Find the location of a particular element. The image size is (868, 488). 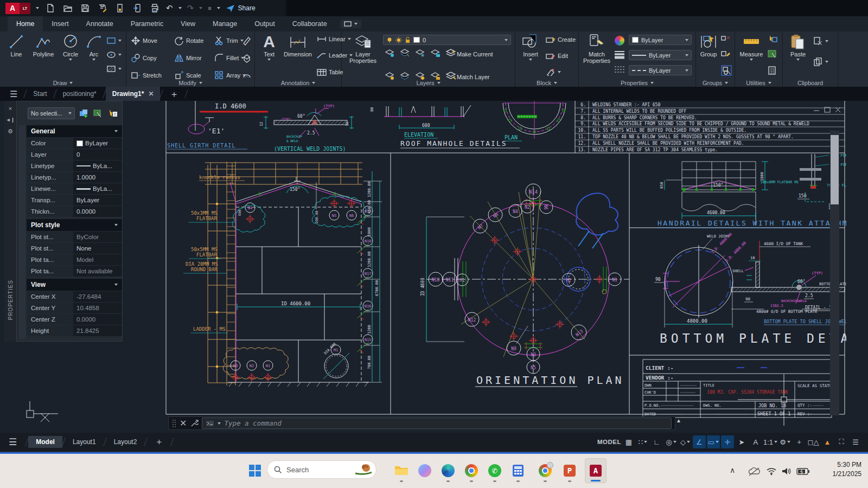

start-button is located at coordinates (255, 471).